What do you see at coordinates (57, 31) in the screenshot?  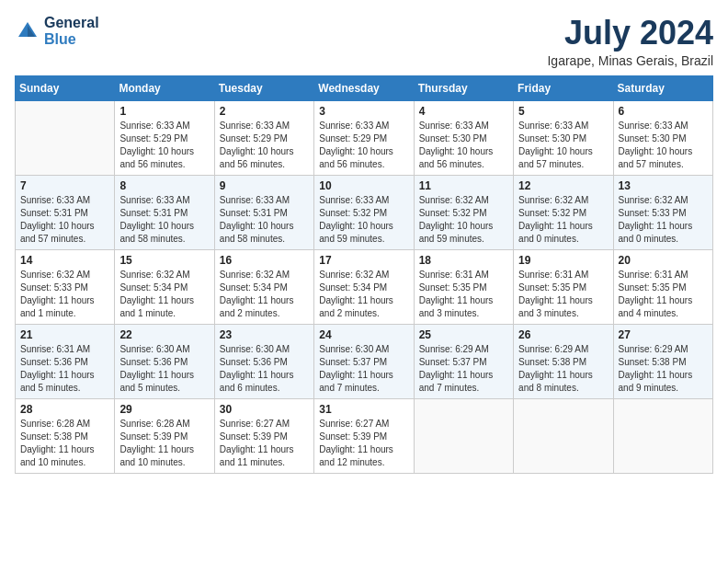 I see `logo: General Blue` at bounding box center [57, 31].